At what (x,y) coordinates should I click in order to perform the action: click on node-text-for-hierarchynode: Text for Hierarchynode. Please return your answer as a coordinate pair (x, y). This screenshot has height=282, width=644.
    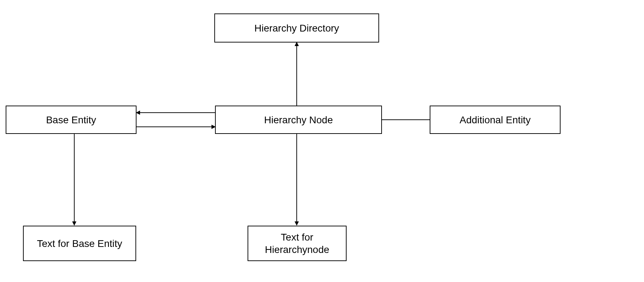
    Looking at the image, I should click on (297, 243).